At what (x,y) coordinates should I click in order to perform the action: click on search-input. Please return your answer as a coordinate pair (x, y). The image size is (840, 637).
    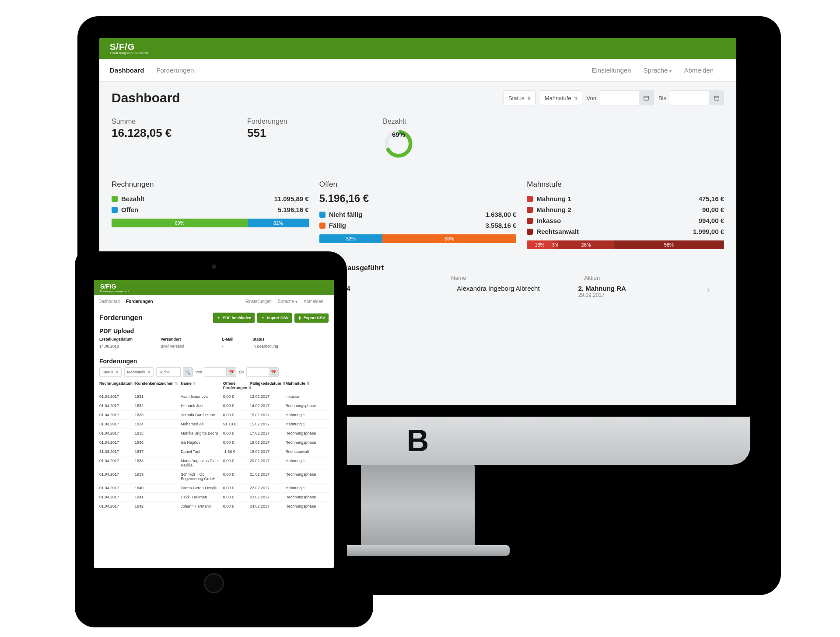
    Looking at the image, I should click on (168, 372).